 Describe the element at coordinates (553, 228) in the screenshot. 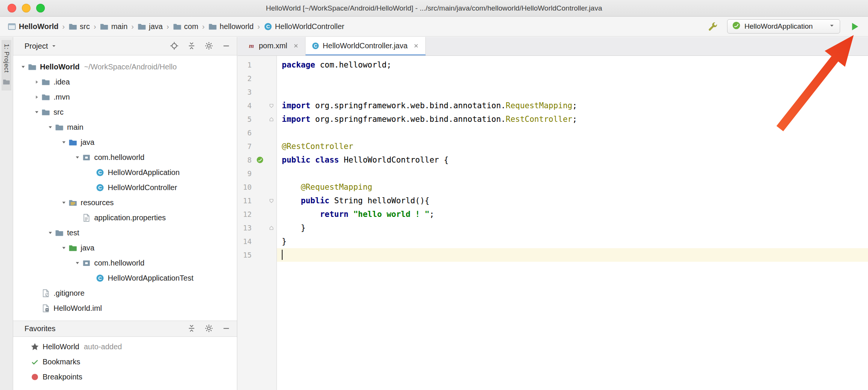

I see `code-line: 13 }` at that location.